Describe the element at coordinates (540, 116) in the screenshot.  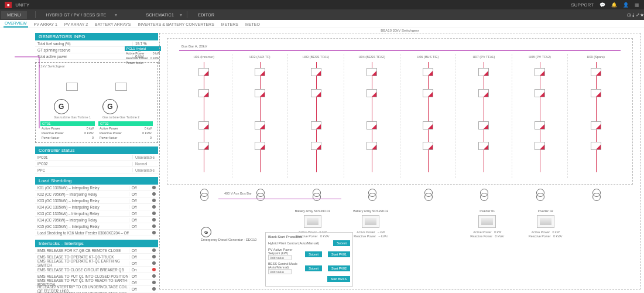
I see `feeder: H08 (PV TFA2)` at that location.